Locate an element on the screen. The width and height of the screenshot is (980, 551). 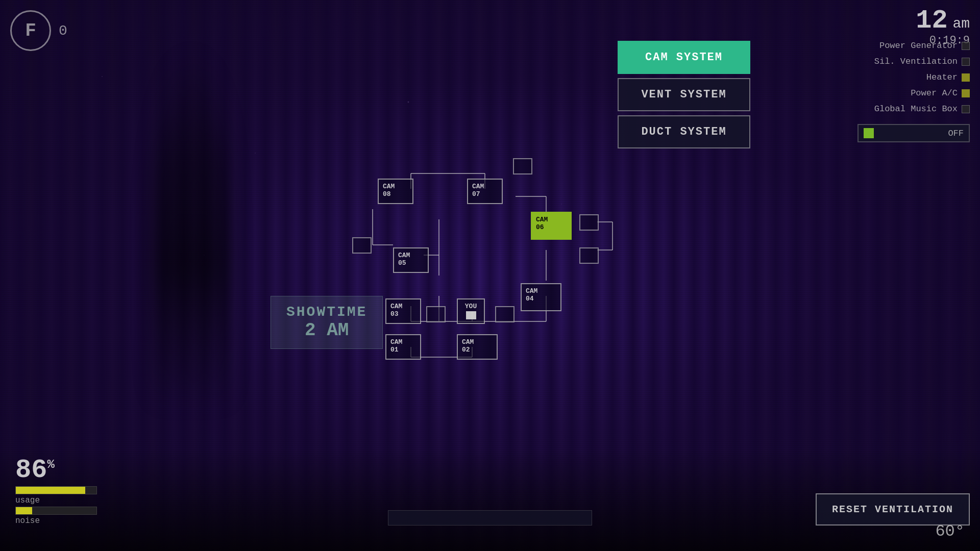
cam-02-label: CAM02 is located at coordinates (477, 346).